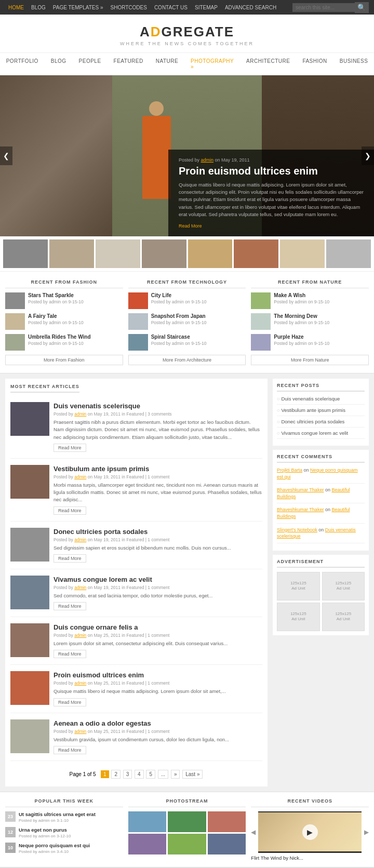  Describe the element at coordinates (64, 360) in the screenshot. I see `more-fashion-btn: More From Fashion` at that location.